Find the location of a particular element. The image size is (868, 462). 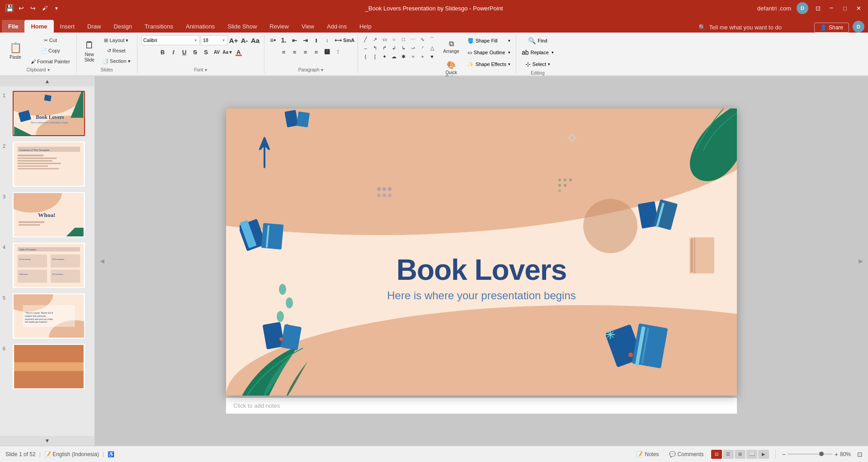

circle-shape: ○ is located at coordinates (394, 39).